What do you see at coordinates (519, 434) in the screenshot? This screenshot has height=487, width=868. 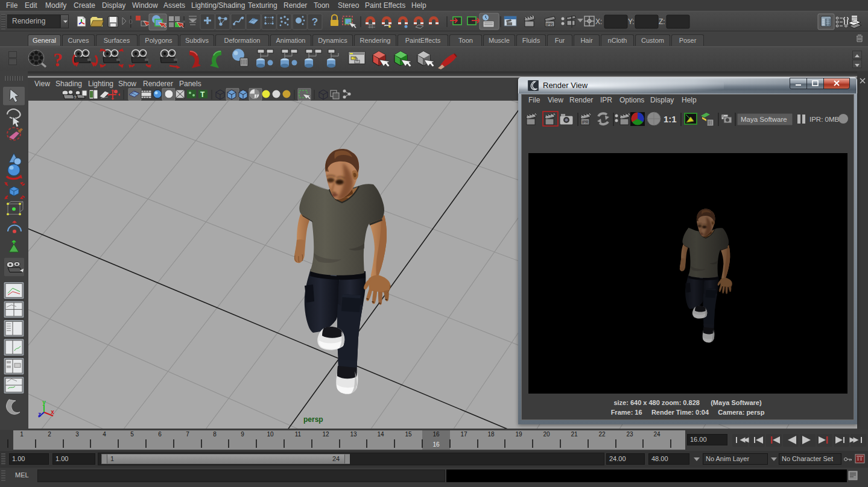 I see `svg-text: 19` at bounding box center [519, 434].